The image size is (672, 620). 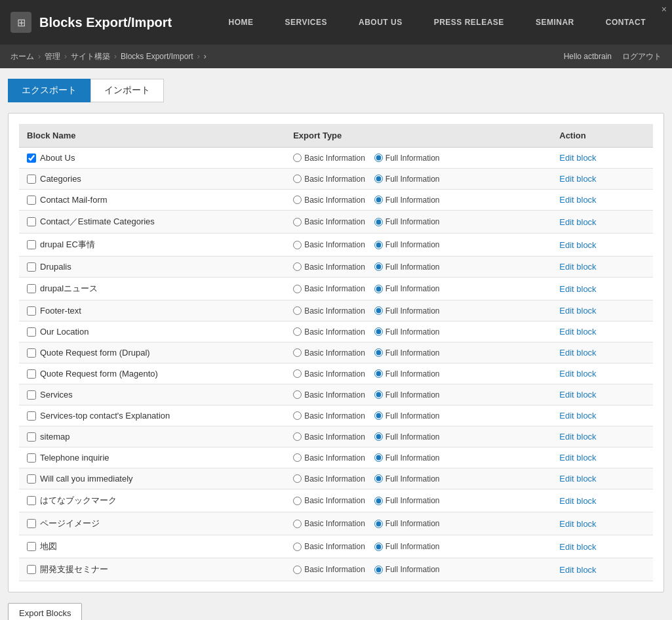 What do you see at coordinates (578, 395) in the screenshot?
I see `edit-block-link-11: Edit block` at bounding box center [578, 395].